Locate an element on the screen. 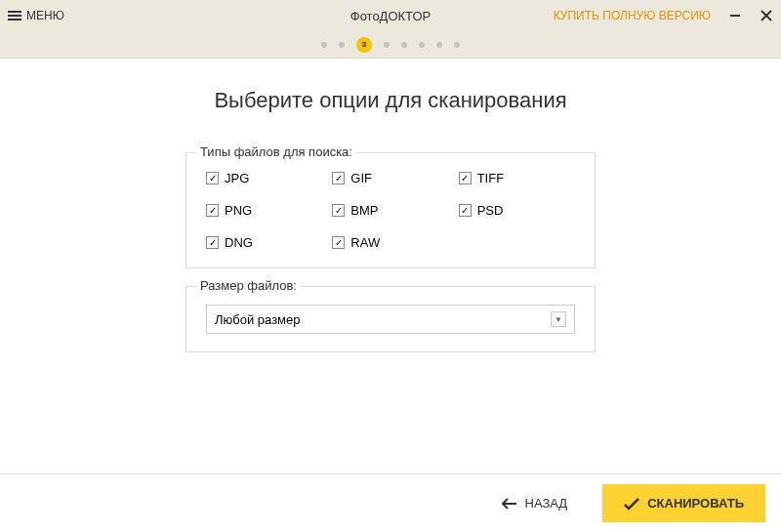 The height and width of the screenshot is (532, 781). buy-full-version-link: КУПИТЬ ПОЛНУЮ ВЕРСИЮ is located at coordinates (633, 16).